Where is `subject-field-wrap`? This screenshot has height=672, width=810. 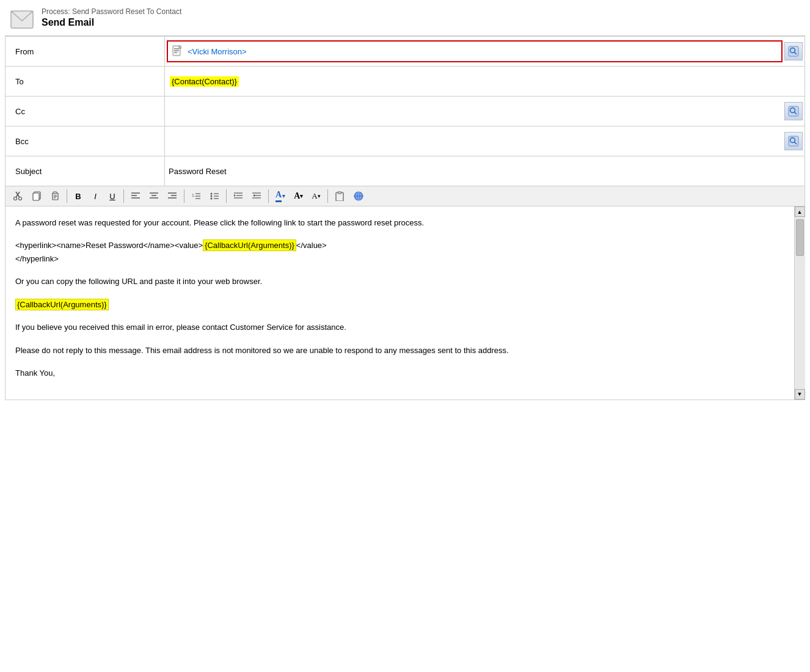
subject-field-wrap is located at coordinates (484, 171).